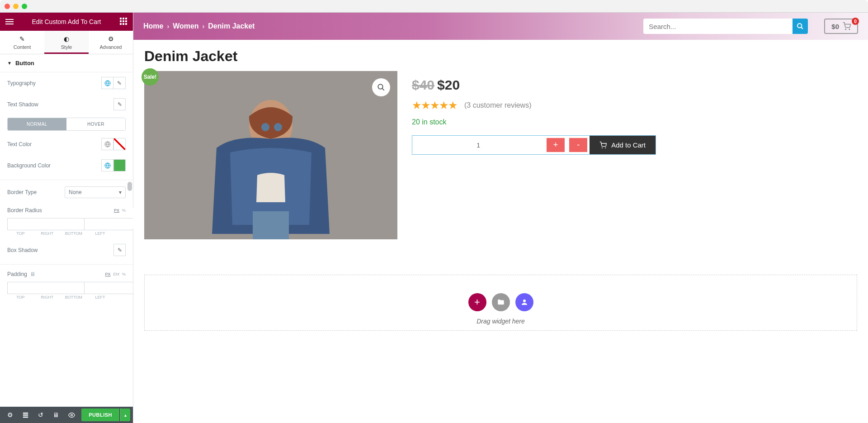 The image size is (868, 423). I want to click on current-price: $20, so click(448, 85).